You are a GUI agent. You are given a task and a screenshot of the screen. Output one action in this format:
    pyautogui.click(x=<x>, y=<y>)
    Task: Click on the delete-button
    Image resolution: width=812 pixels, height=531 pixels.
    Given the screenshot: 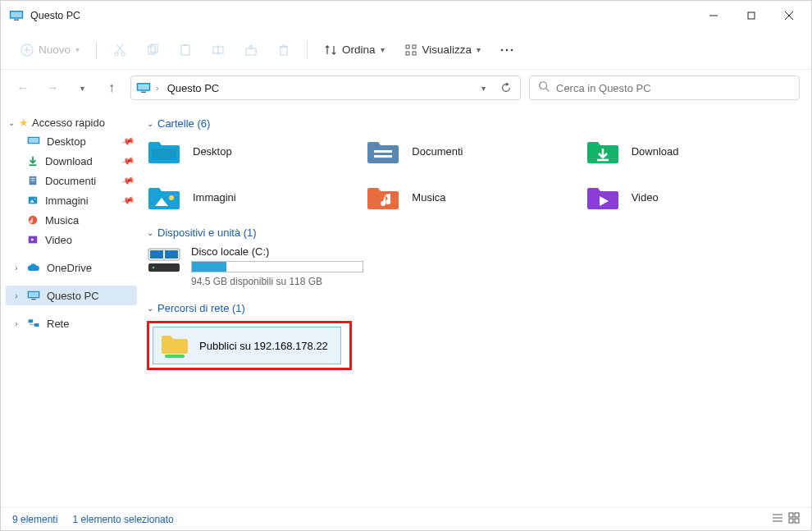 What is the action you would take?
    pyautogui.click(x=284, y=50)
    